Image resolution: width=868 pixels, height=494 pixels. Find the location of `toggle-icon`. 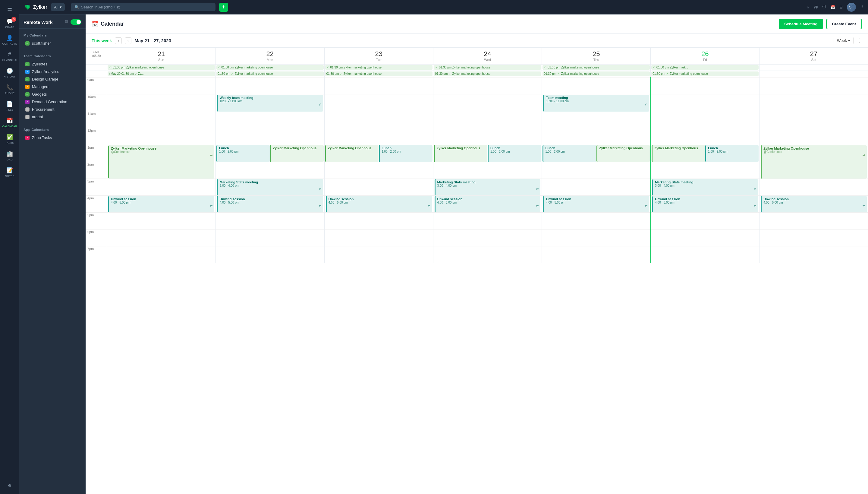

toggle-icon is located at coordinates (76, 22).